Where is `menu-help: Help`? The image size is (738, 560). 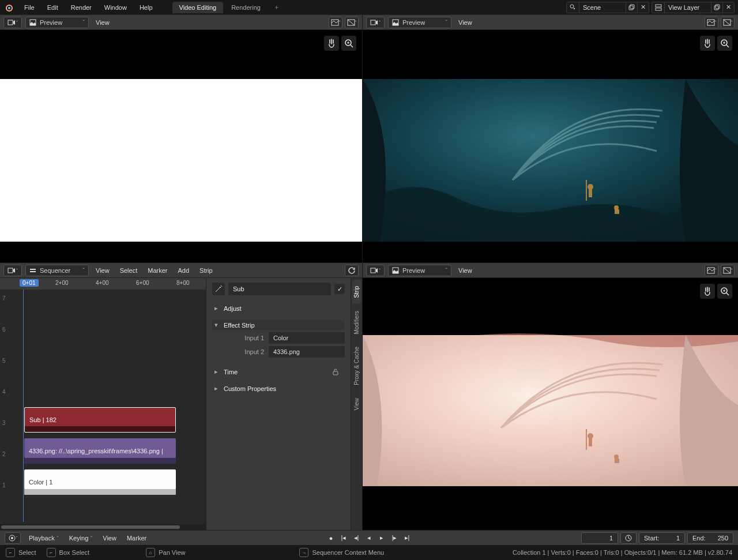 menu-help: Help is located at coordinates (146, 7).